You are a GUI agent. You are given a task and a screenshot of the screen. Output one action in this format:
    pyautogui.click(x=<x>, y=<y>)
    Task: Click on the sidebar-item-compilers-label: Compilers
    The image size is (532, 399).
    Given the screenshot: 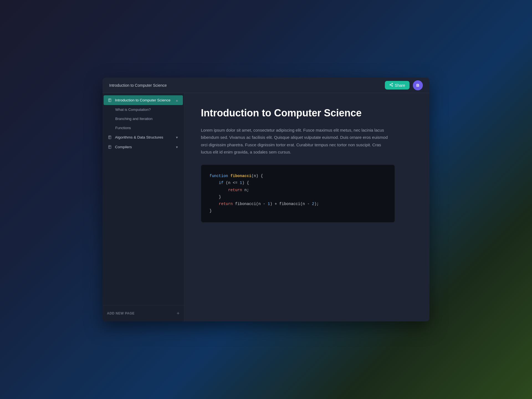 What is the action you would take?
    pyautogui.click(x=124, y=147)
    